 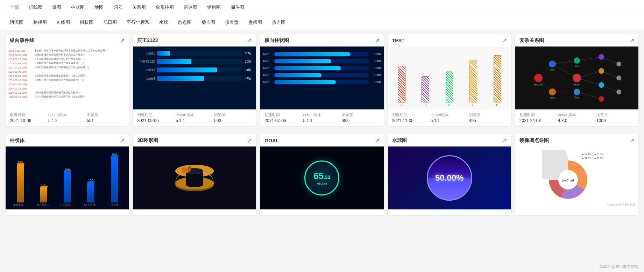 I want to click on card-preview-6: 250南越王宮博물館100南方元宮博물館200广三元宮博물館130T了次宮博물館…, so click(x=67, y=178).